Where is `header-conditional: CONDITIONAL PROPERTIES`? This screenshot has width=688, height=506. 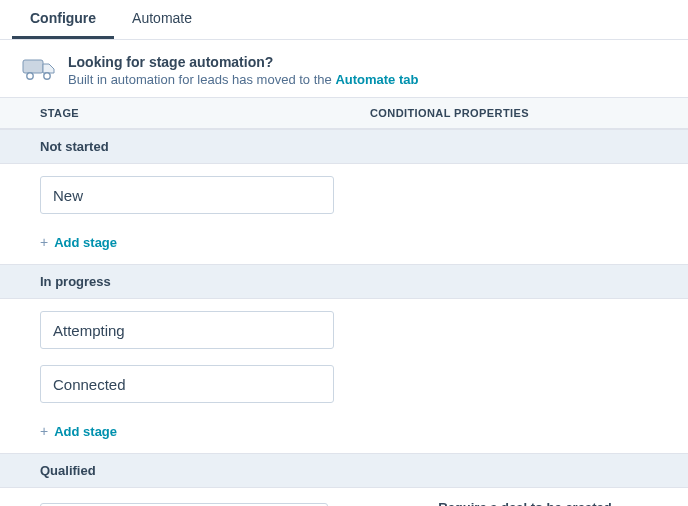 header-conditional: CONDITIONAL PROPERTIES is located at coordinates (529, 113).